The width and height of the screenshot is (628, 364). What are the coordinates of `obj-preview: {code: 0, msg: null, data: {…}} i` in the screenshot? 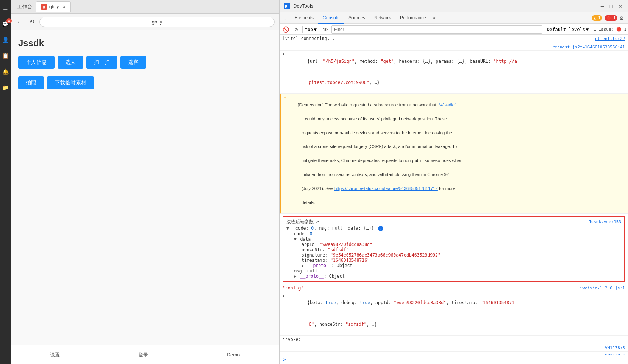 It's located at (338, 228).